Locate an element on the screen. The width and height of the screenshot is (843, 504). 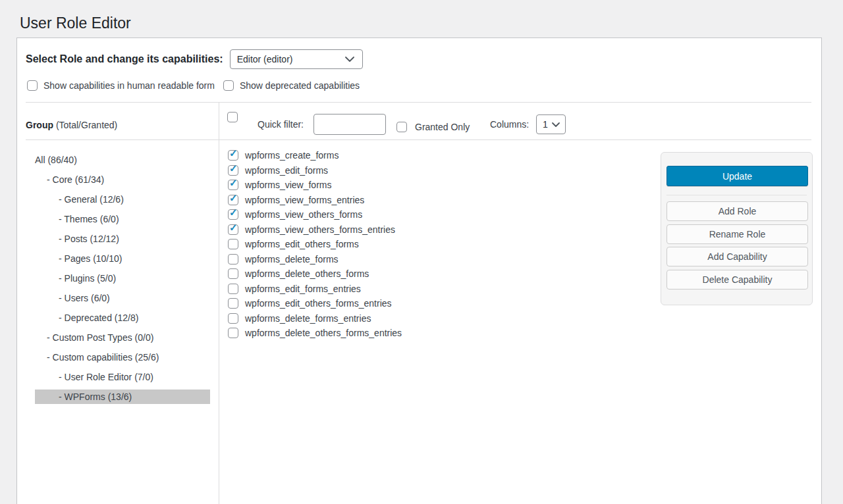
quick-filter-label: Quick filter: is located at coordinates (281, 124).